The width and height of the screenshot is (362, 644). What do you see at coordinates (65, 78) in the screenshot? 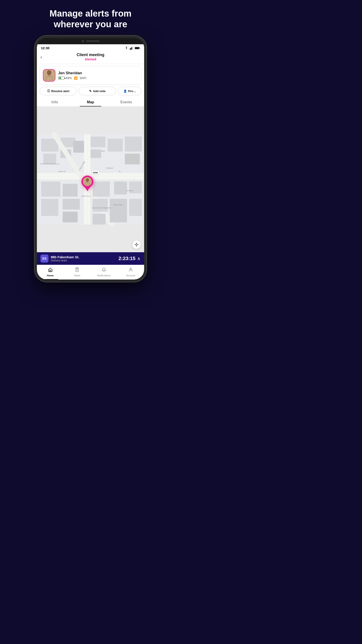
I see `battery-status: 49%` at bounding box center [65, 78].